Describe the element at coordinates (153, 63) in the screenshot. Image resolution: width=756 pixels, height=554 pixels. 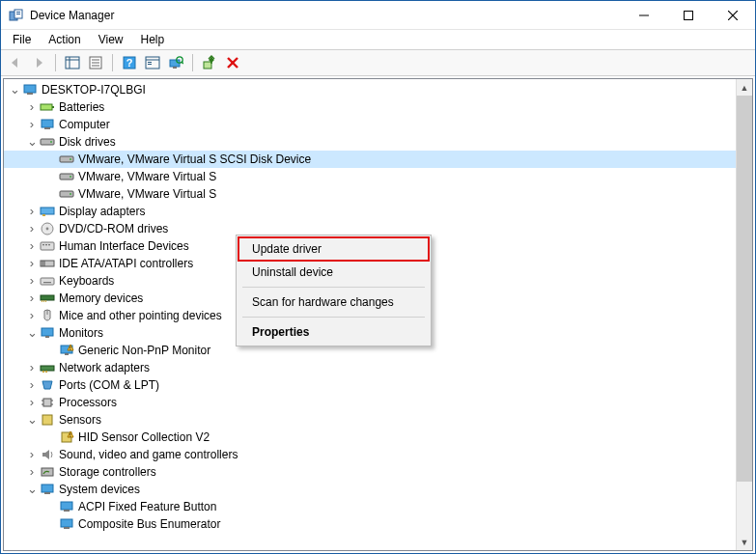
I see `action-button` at that location.